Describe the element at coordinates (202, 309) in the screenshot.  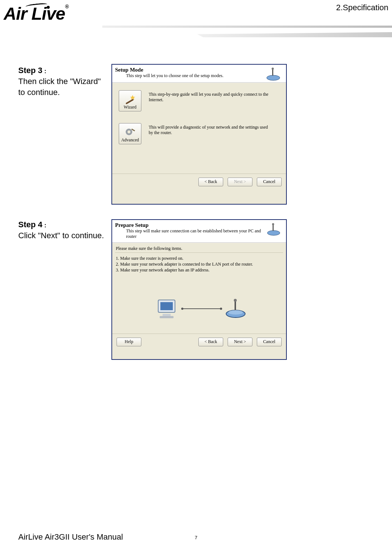
I see `pc-router-illustration` at that location.